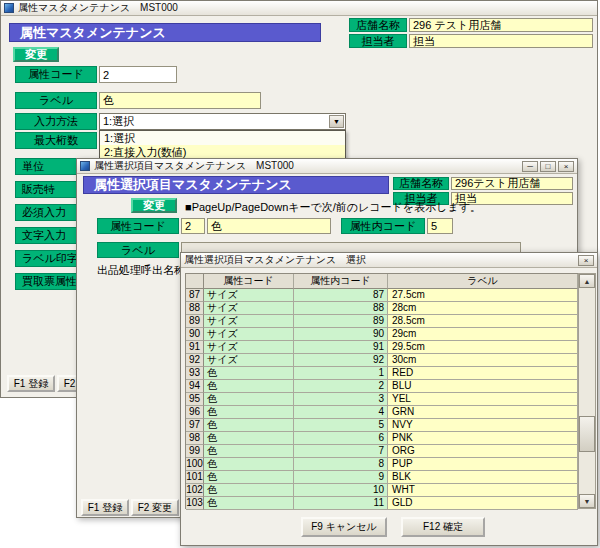 The height and width of the screenshot is (548, 600). I want to click on header-inner-code: 属性内コード, so click(341, 282).